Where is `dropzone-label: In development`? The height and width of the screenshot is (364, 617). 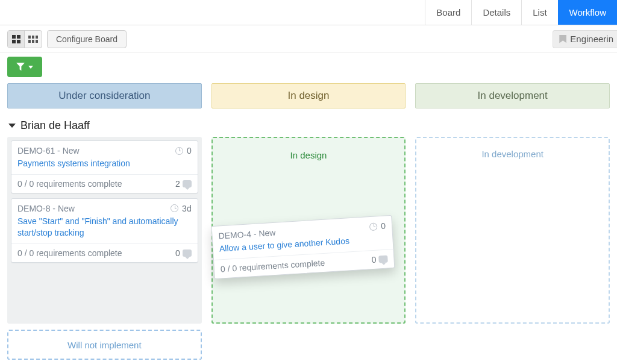 dropzone-label: In development is located at coordinates (512, 154).